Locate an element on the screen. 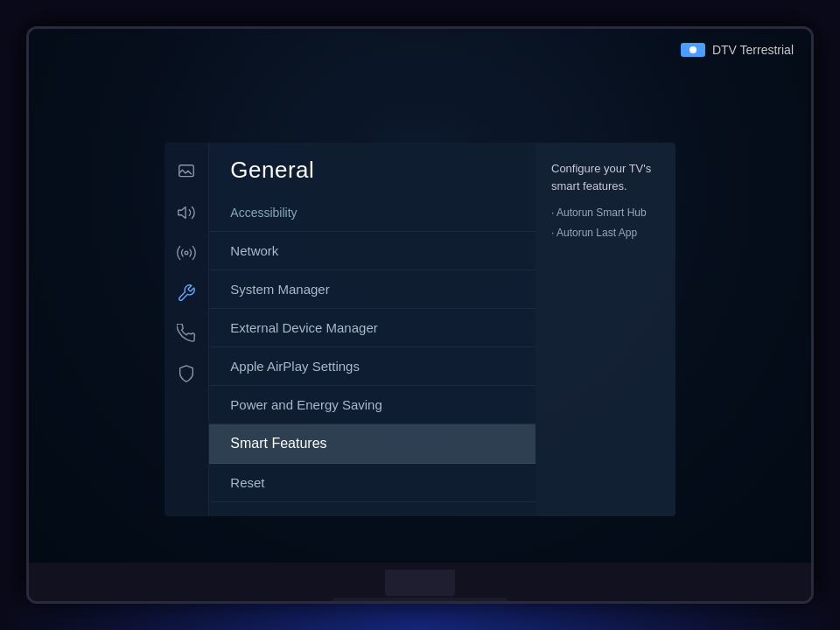 Image resolution: width=840 pixels, height=630 pixels. dtv-icon is located at coordinates (693, 50).